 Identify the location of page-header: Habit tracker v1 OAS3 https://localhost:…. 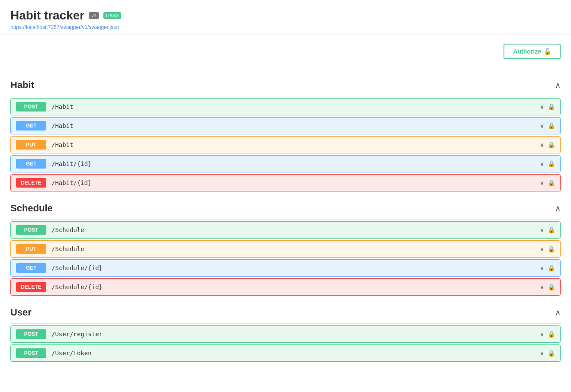
(286, 17).